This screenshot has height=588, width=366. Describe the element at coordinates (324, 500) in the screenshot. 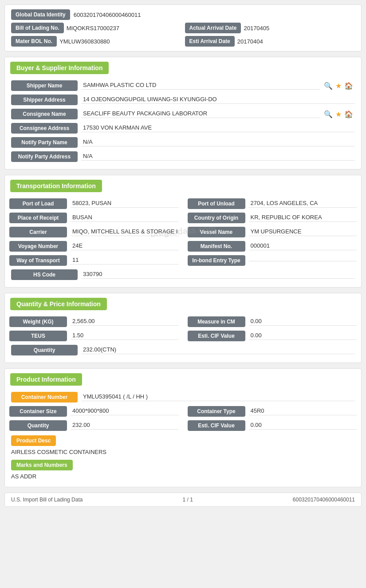

I see `footer-right: 600320170406000460011` at that location.